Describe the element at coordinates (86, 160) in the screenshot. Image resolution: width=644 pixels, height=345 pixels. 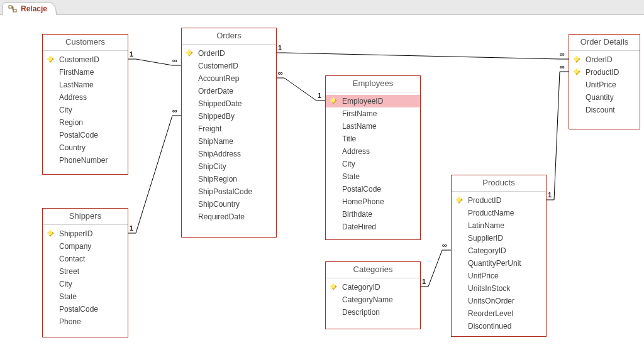
I see `field: PhoneNumber` at that location.